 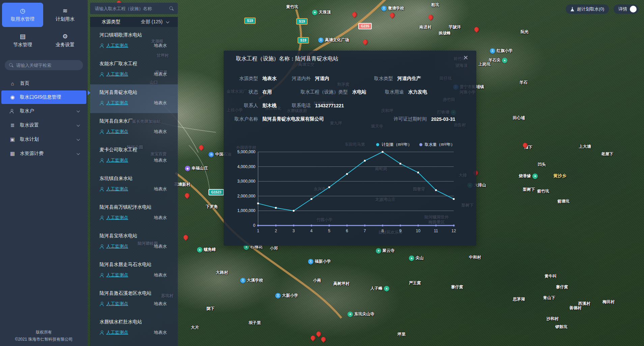 What do you see at coordinates (134, 300) in the screenshot?
I see `list-item: 陆河县激石溪老区水电站 人工监测点 地表水` at bounding box center [134, 300].